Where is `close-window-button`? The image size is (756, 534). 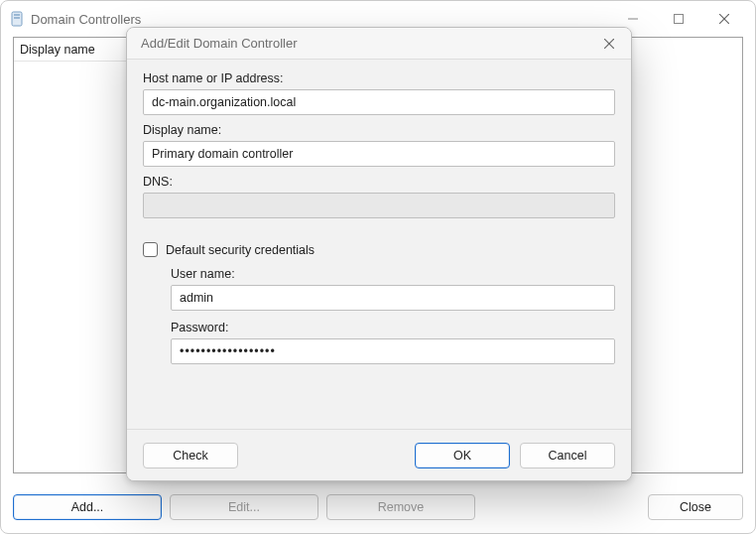 close-window-button is located at coordinates (724, 19).